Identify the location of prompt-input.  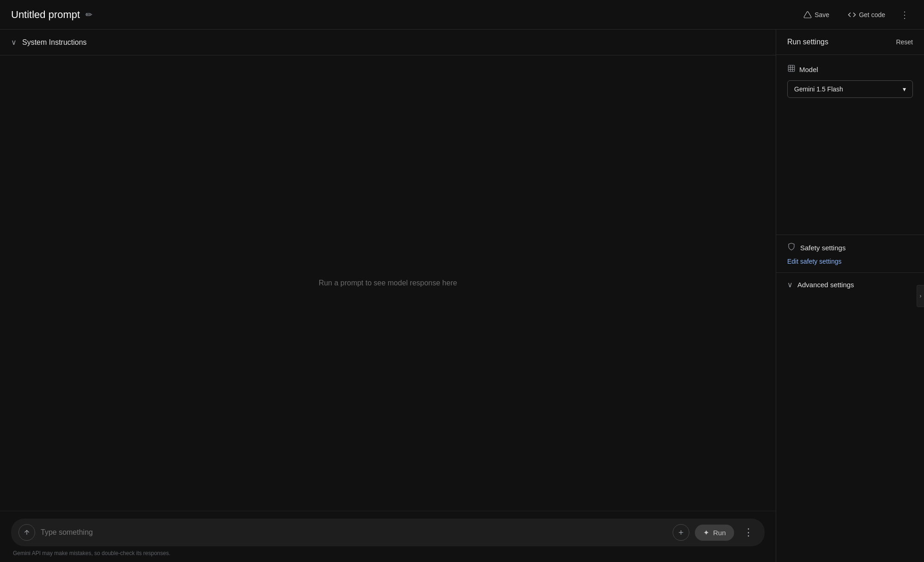
(354, 532).